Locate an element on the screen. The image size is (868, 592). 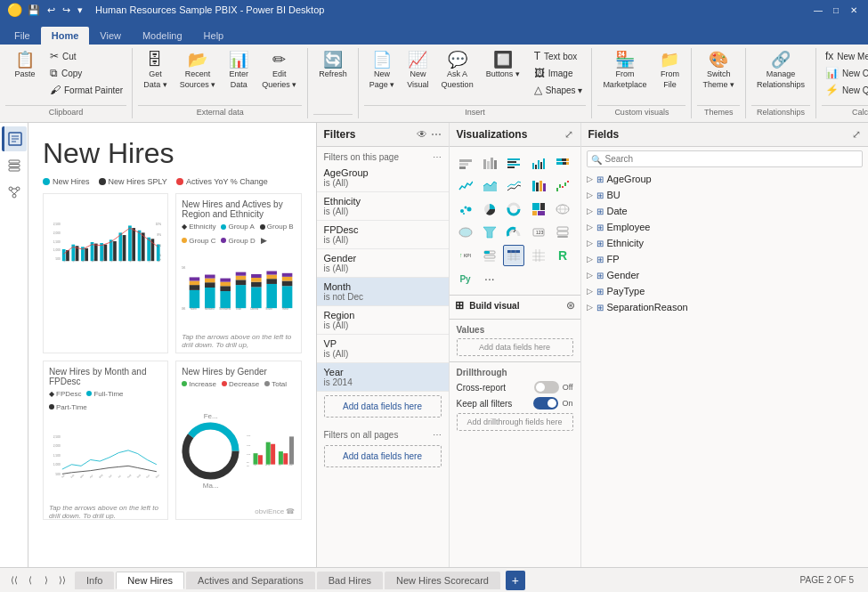
viz-slicer-icon is located at coordinates (490, 255).